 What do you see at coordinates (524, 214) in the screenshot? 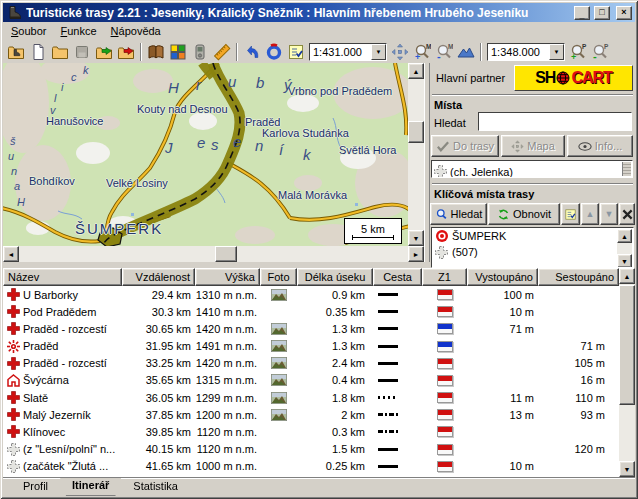
I see `refresh-button: Obnovit` at bounding box center [524, 214].